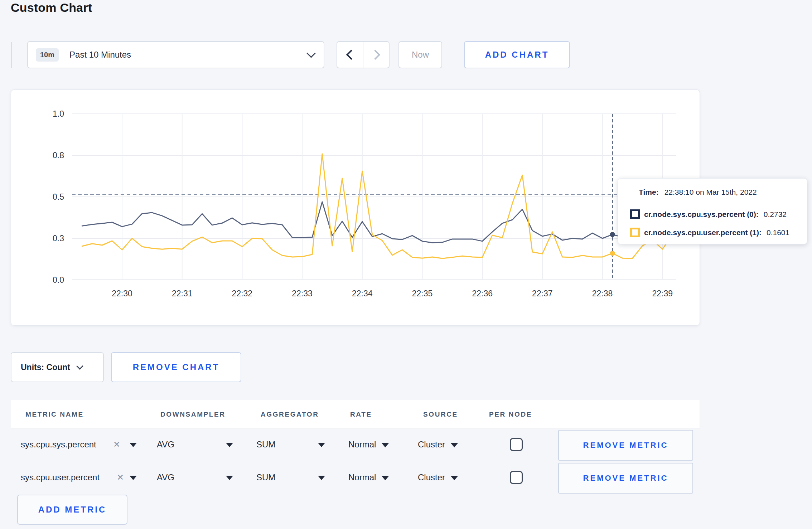  What do you see at coordinates (355, 445) in the screenshot?
I see `metric-row: sys.cpu.sys.percent ✕ AVG SUM Normal Clu…` at bounding box center [355, 445].